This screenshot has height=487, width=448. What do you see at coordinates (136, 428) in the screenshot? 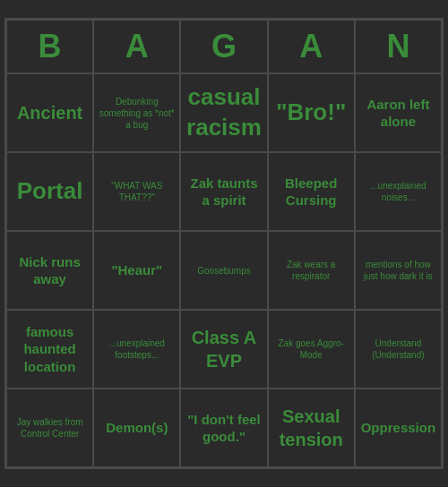
I see `bingo-cell-21: Demon(s)` at bounding box center [136, 428].